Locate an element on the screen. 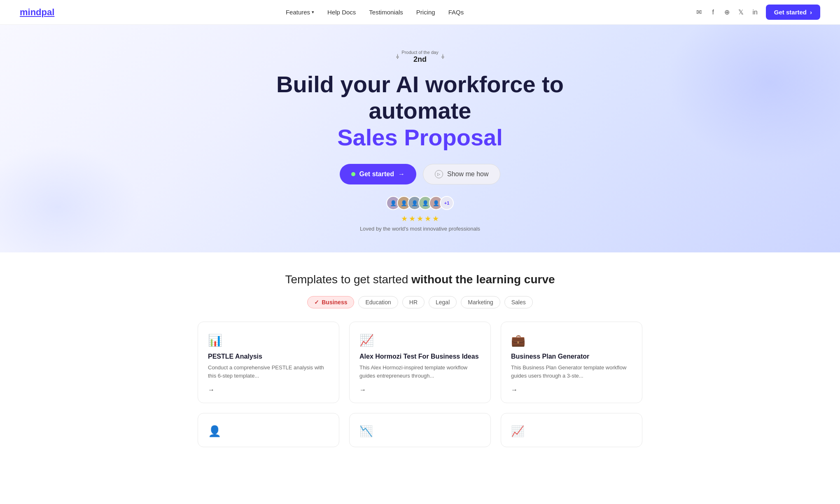 The height and width of the screenshot is (504, 840). nav-features: Features ▾ is located at coordinates (300, 12).